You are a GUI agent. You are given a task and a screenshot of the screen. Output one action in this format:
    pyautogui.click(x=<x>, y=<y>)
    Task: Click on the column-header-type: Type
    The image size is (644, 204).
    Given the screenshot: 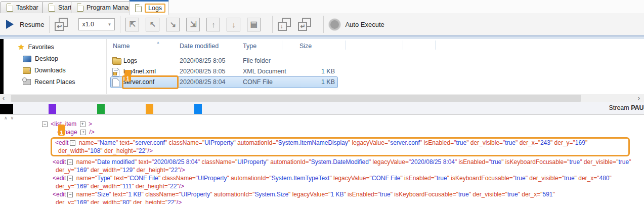 What is the action you would take?
    pyautogui.click(x=250, y=46)
    